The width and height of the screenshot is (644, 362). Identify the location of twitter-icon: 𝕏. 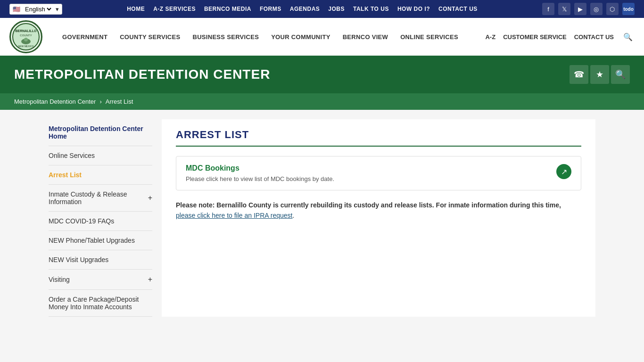
(564, 9).